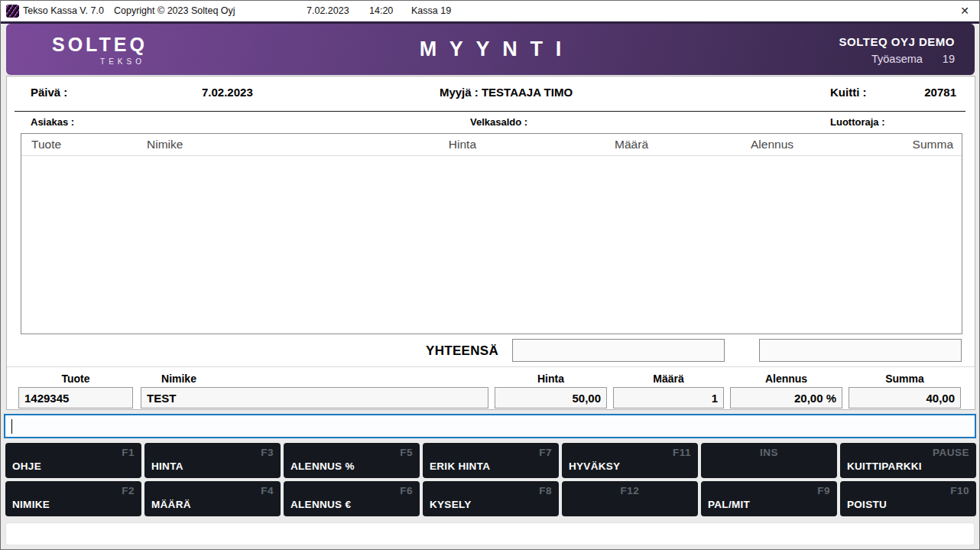  What do you see at coordinates (321, 505) in the screenshot?
I see `fkey-label: ALENNUS €` at bounding box center [321, 505].